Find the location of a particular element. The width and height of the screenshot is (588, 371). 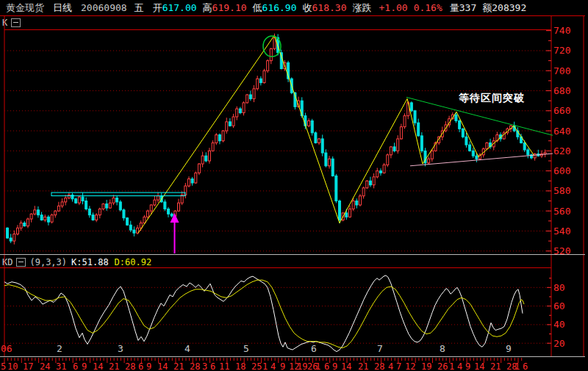

date-label: 25 is located at coordinates (257, 366).